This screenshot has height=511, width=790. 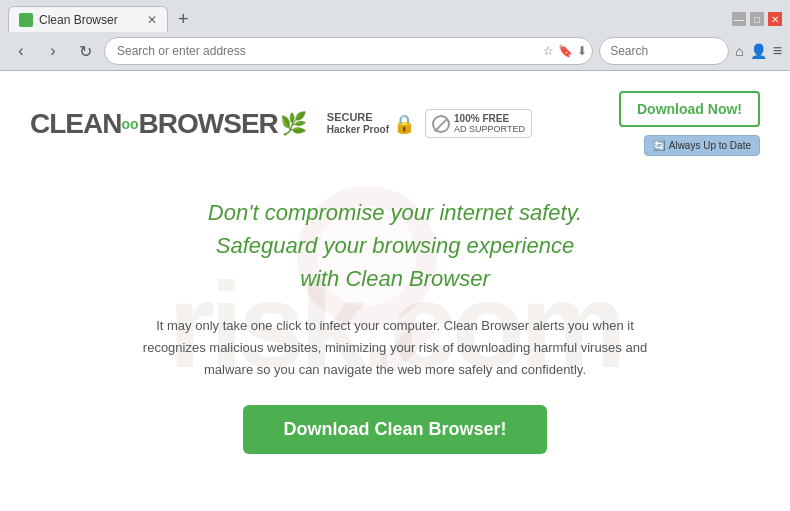 What do you see at coordinates (208, 124) in the screenshot?
I see `logo-browser-text: BROWSER` at bounding box center [208, 124].